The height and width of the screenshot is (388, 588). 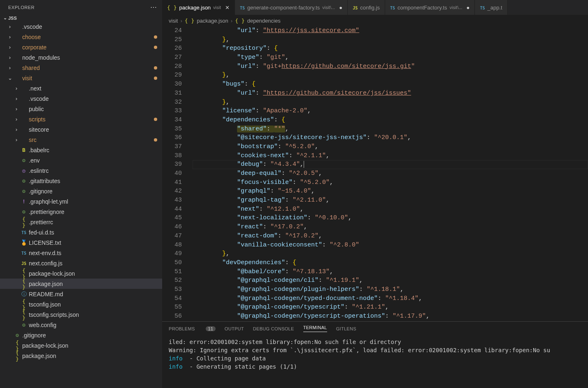 I want to click on folder-shared: ›shared, so click(x=81, y=67).